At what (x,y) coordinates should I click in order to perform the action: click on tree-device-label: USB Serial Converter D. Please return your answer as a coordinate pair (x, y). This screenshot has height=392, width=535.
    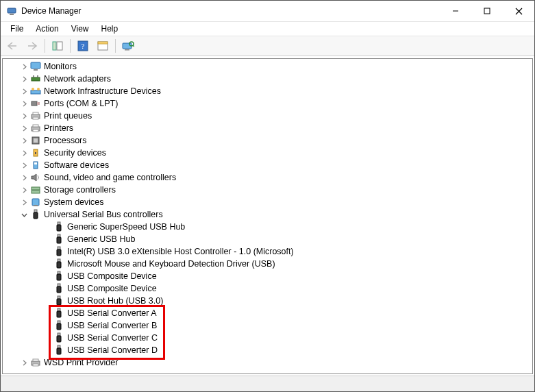
    Looking at the image, I should click on (112, 350).